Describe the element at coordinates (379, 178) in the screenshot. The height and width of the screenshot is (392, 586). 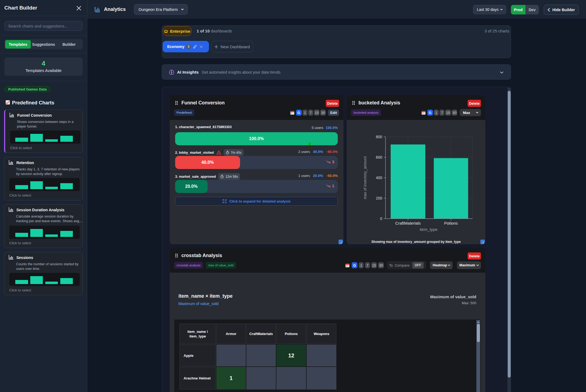
I see `svg-text: 400` at that location.